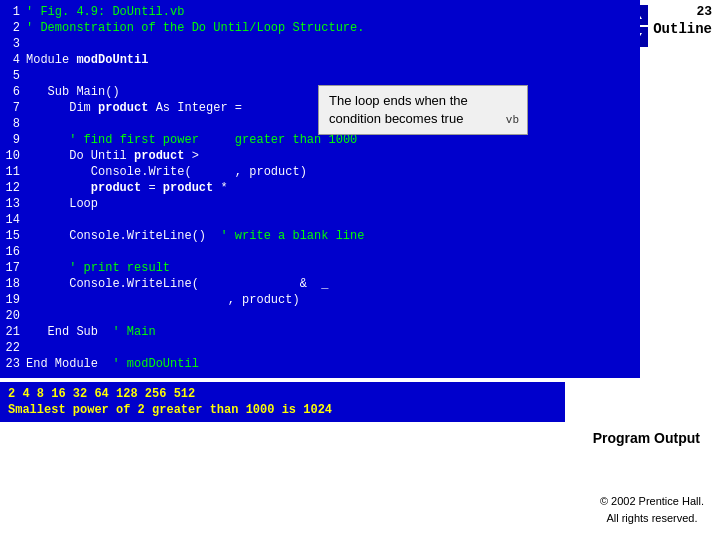 The image size is (720, 540). I want to click on tooltip: The loop ends when the condition becomes…, so click(423, 110).